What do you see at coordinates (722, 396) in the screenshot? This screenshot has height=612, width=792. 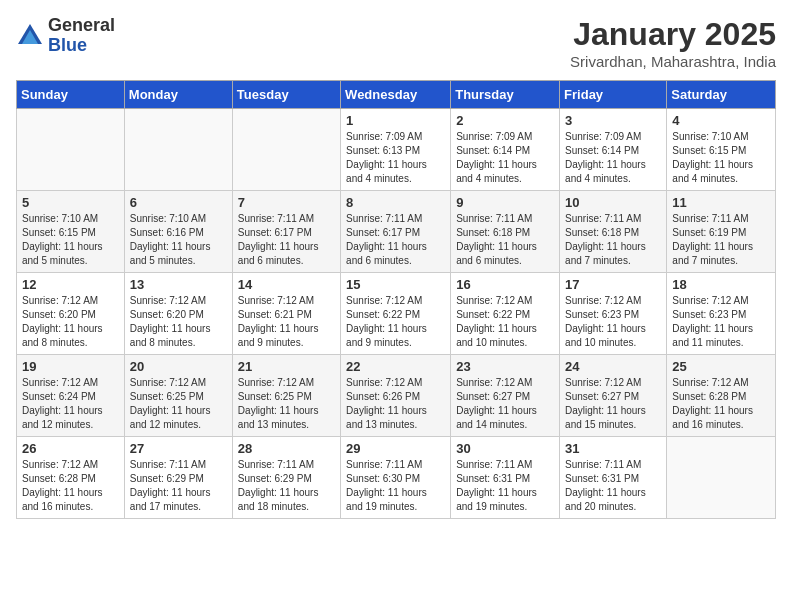 I see `calendar-cell: 25Sunrise: 7:12 AM Sunset: 6:28 PM Dayli…` at bounding box center [722, 396].